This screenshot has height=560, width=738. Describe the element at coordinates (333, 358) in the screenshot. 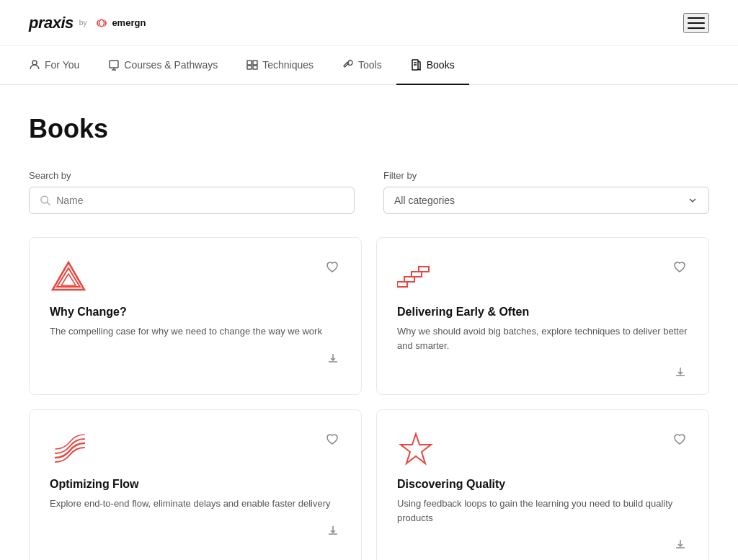

I see `download-button-why-change` at that location.